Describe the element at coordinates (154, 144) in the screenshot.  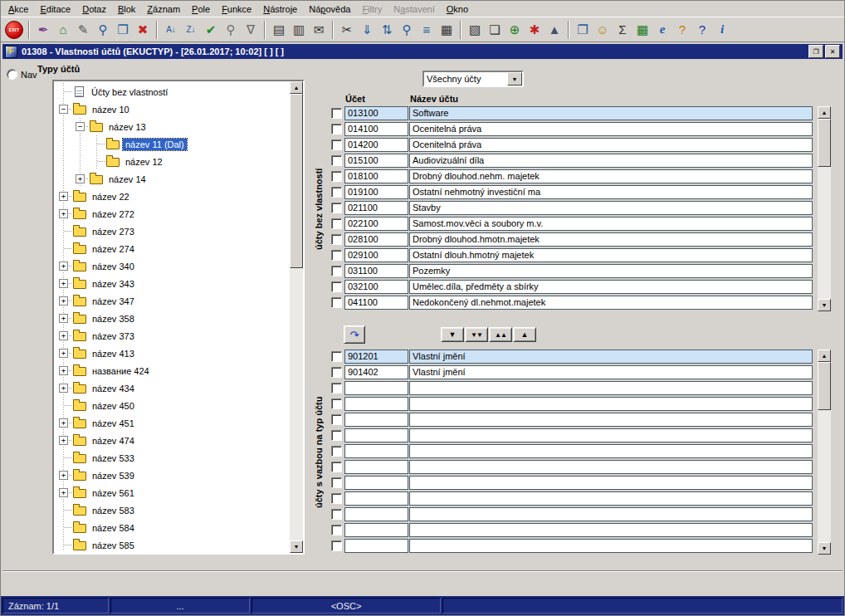
I see `tree-item-label: název 11 (Dal)` at that location.